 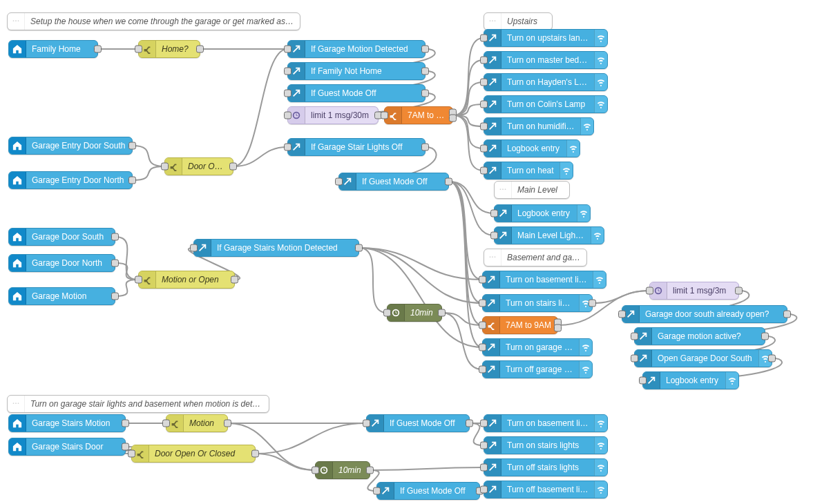 I want to click on node-up_colin: Turn on Colin's Lamp, so click(x=546, y=104).